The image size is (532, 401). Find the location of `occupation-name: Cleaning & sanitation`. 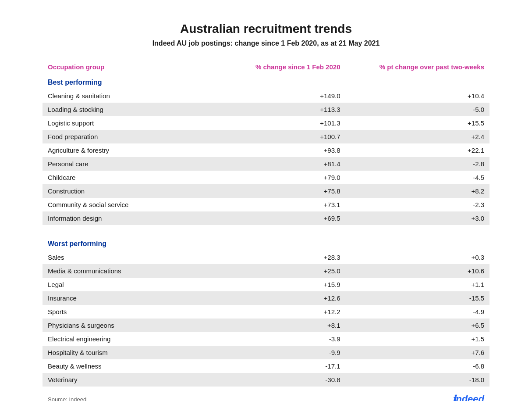

occupation-name: Cleaning & sanitation is located at coordinates (143, 96).